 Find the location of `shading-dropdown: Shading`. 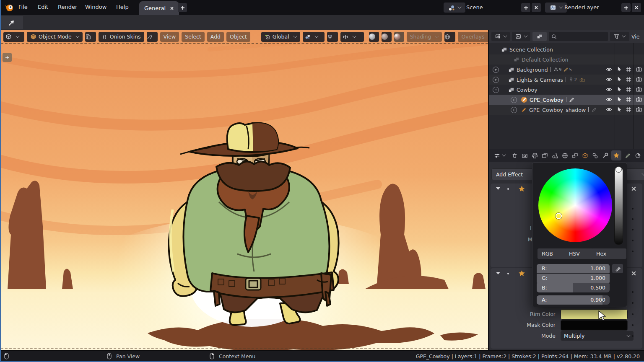

shading-dropdown: Shading is located at coordinates (424, 37).